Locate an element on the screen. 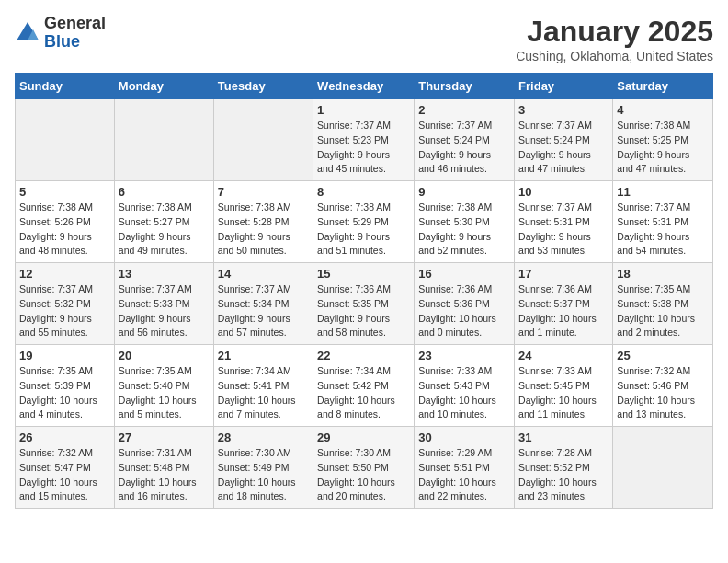 The height and width of the screenshot is (563, 728). calendar-cell: 5Sunrise: 7:38 AM Sunset: 5:26 PM Daylig… is located at coordinates (65, 223).